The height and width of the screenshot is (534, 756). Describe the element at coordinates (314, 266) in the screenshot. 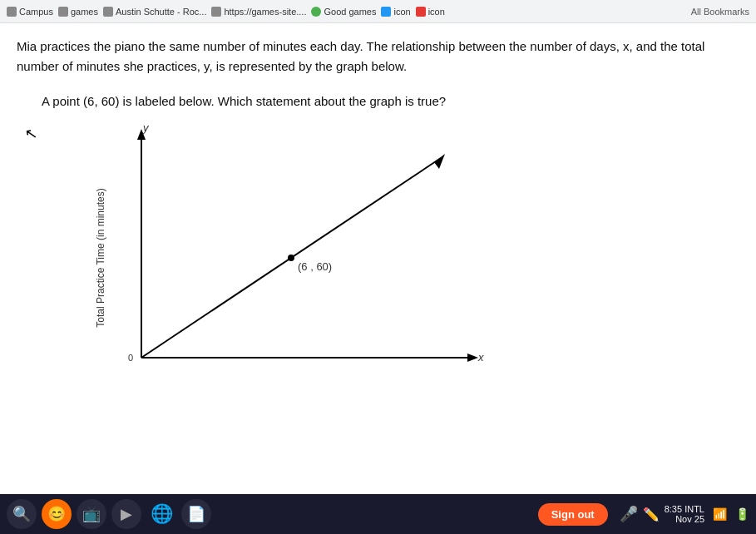

I see `point-label: (6 , 60)` at that location.